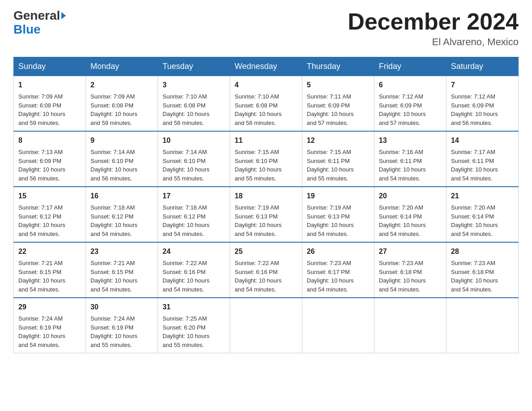 The height and width of the screenshot is (411, 532). What do you see at coordinates (402, 276) in the screenshot?
I see `day-info: Sunrise: 7:23 AMSunset: 6:18 PMDaylight:…` at bounding box center [402, 276].